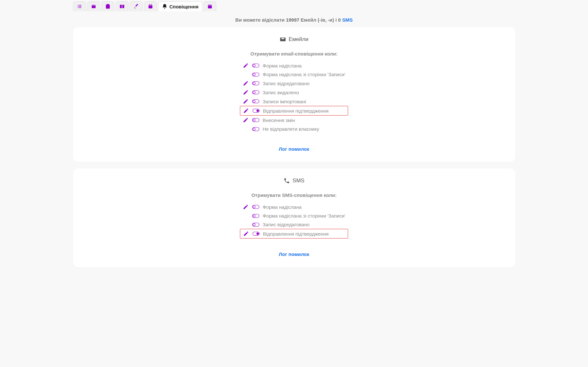 This screenshot has height=367, width=588. What do you see at coordinates (294, 149) in the screenshot?
I see `emails-log-link: Лог помилок` at bounding box center [294, 149].